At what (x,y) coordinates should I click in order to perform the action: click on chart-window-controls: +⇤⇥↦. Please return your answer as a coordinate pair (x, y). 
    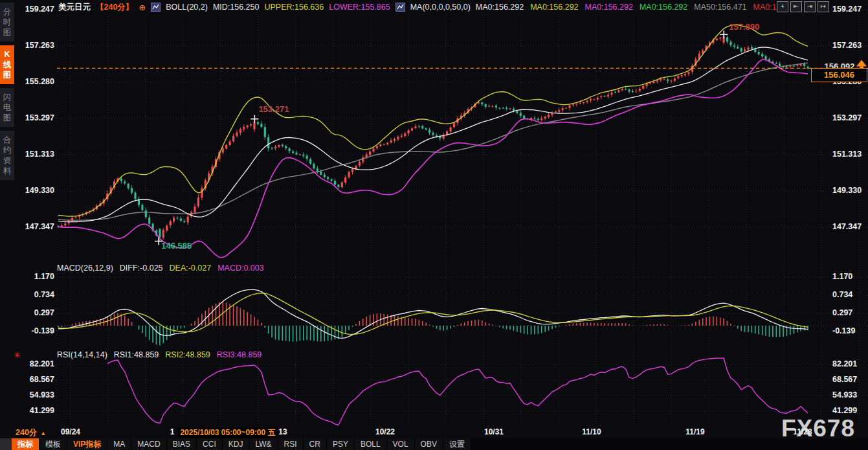
    Looking at the image, I should click on (803, 6).